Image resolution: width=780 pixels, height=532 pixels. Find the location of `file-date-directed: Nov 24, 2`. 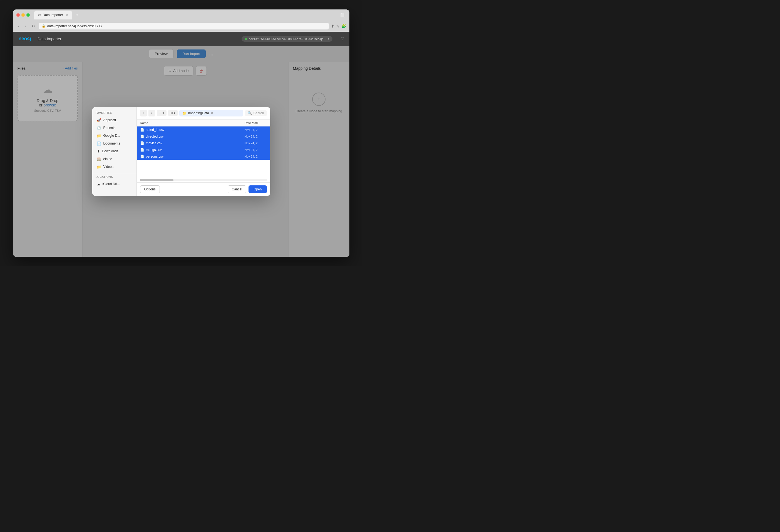

file-date-directed: Nov 24, 2 is located at coordinates (256, 137).